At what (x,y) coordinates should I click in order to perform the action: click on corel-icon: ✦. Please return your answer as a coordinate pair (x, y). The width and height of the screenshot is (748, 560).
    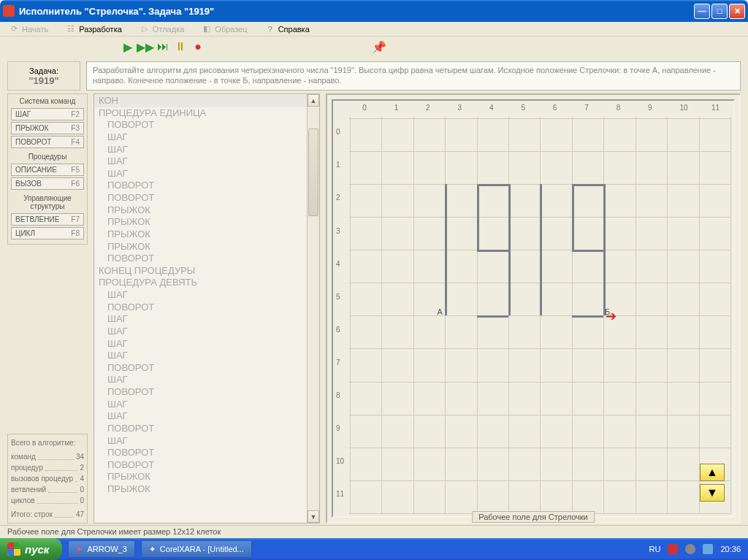
    Looking at the image, I should click on (152, 549).